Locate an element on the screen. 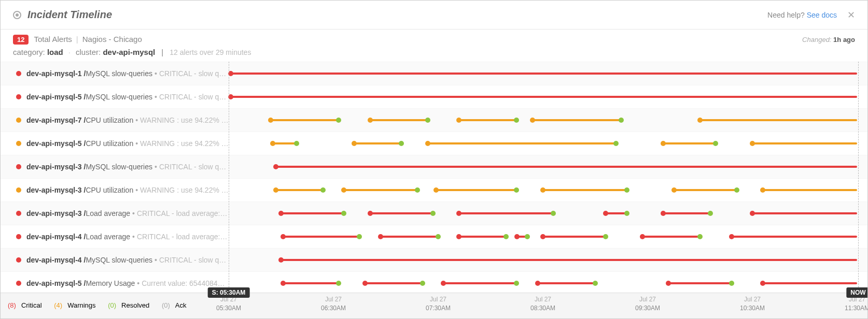  legend-critical: (8)Critical is located at coordinates (27, 306).